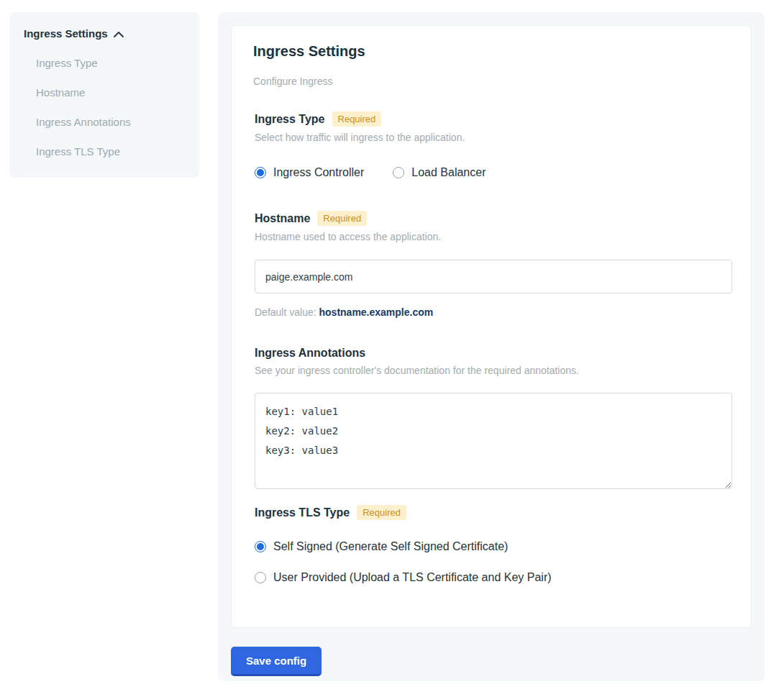 The image size is (784, 697). Describe the element at coordinates (290, 119) in the screenshot. I see `section-title-ingress-type: Ingress Type` at that location.